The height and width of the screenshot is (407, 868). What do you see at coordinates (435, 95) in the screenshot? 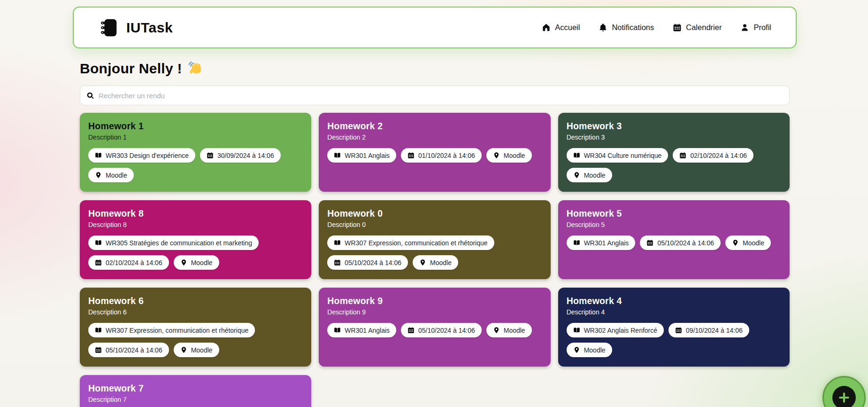
I see `search-bar` at bounding box center [435, 95].